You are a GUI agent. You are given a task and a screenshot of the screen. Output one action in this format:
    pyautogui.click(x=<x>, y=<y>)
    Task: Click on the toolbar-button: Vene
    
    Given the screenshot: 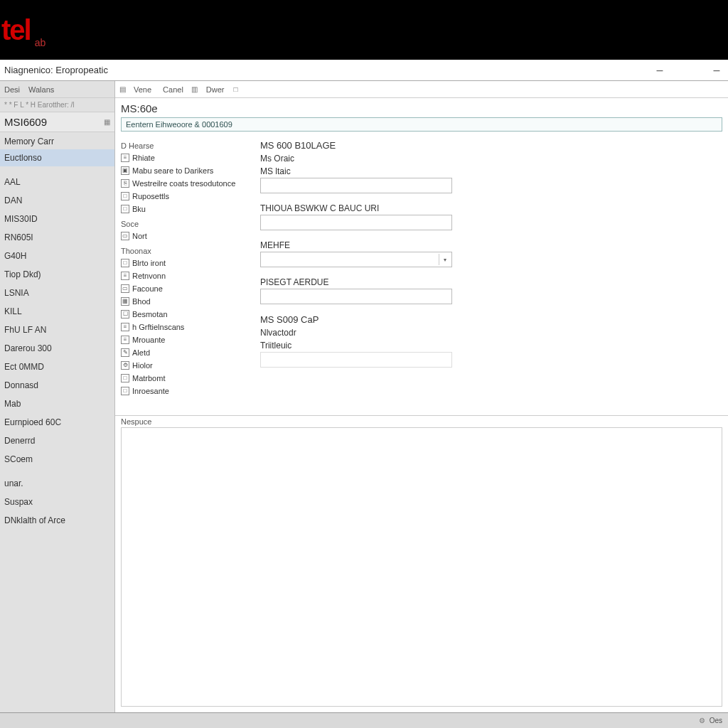 What is the action you would take?
    pyautogui.click(x=142, y=90)
    